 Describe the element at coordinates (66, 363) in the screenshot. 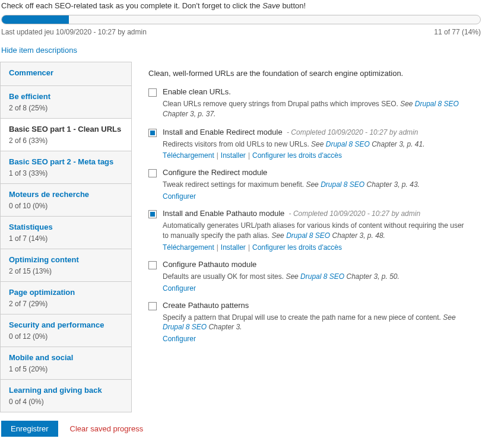

I see `sidebar-item-mobile: Mobile and social1 of 5 (20%)` at that location.